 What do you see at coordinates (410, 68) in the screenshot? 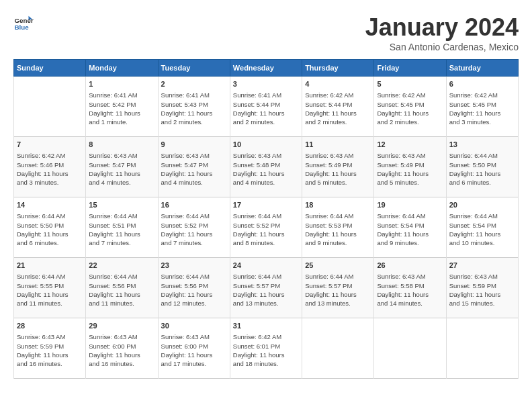
I see `day-header-friday: Friday` at bounding box center [410, 68].